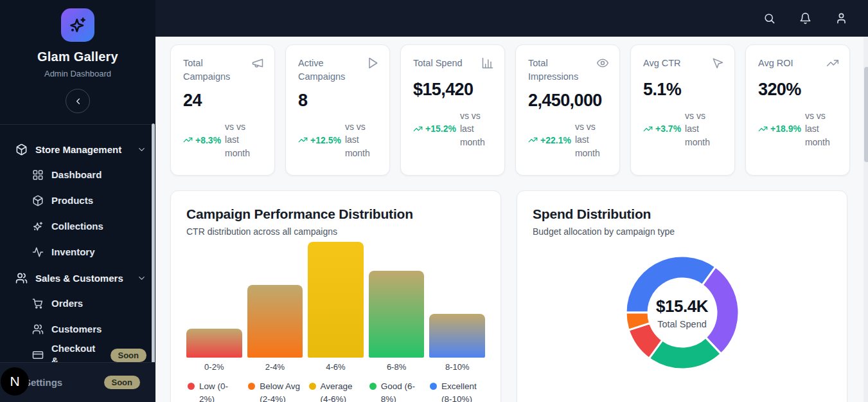 The image size is (868, 402). Describe the element at coordinates (568, 110) in the screenshot. I see `stat-card-total-impressions: Total Impressions 2,450,000 +22.1% vs vs…` at that location.